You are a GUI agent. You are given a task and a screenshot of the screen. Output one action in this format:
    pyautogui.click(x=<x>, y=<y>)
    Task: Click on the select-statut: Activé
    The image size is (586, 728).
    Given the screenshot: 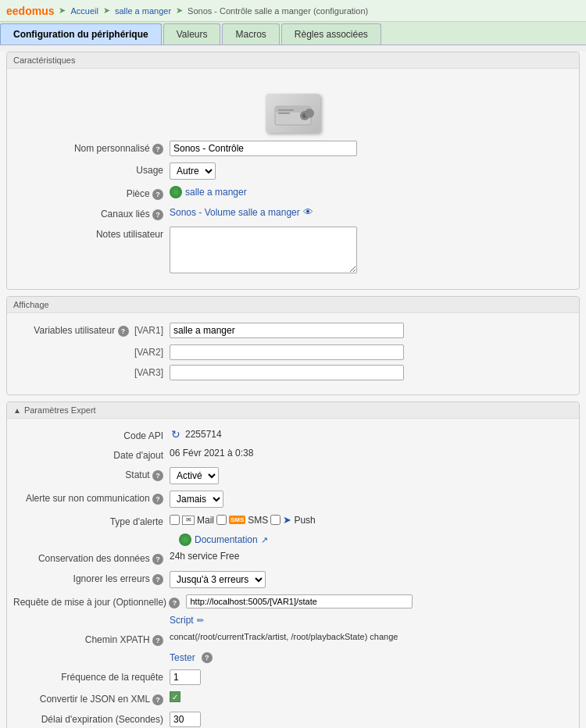 What is the action you would take?
    pyautogui.click(x=194, y=476)
    